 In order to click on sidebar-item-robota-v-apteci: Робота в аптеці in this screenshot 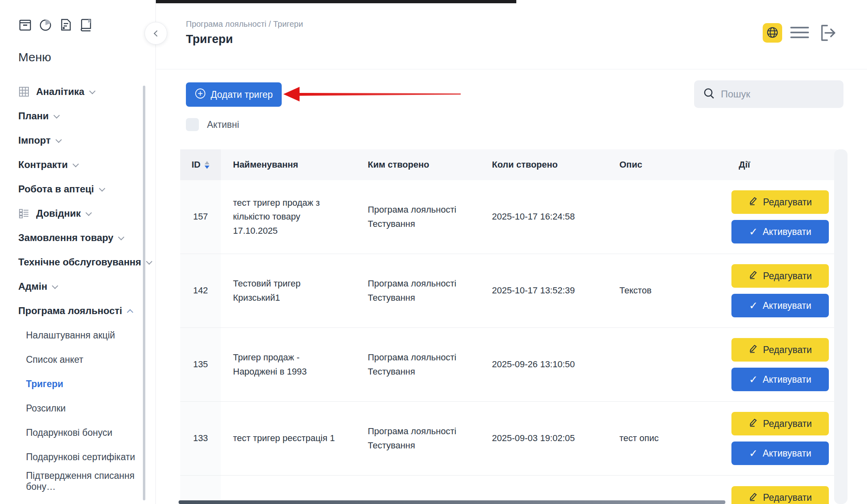, I will do `click(78, 189)`.